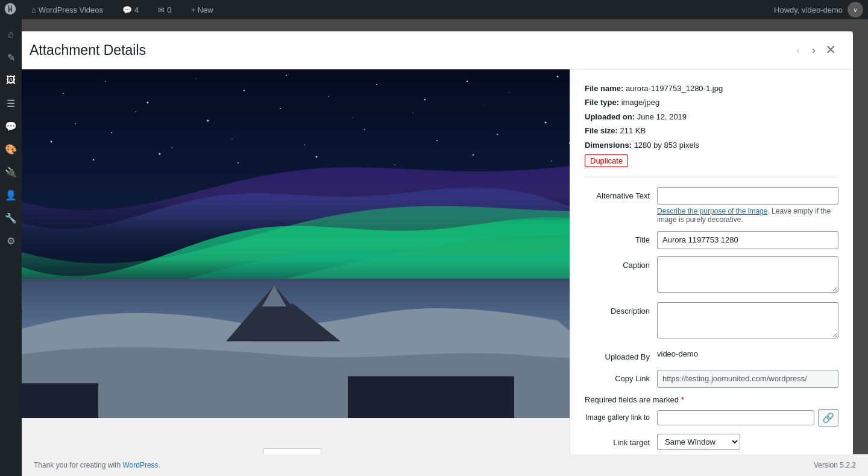 This screenshot has height=476, width=868. What do you see at coordinates (11, 172) in the screenshot?
I see `sidebar-icon-plugins: 🔌` at bounding box center [11, 172].